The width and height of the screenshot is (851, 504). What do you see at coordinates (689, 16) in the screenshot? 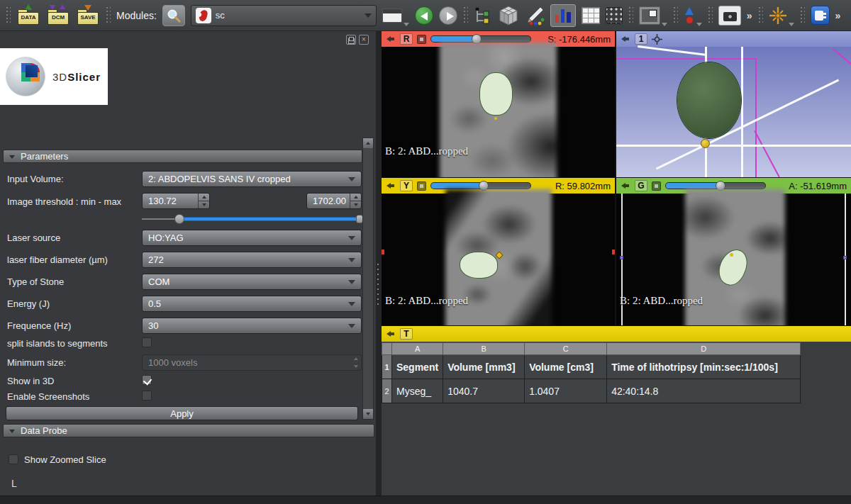
I see `mouse-interaction-mode-button` at bounding box center [689, 16].